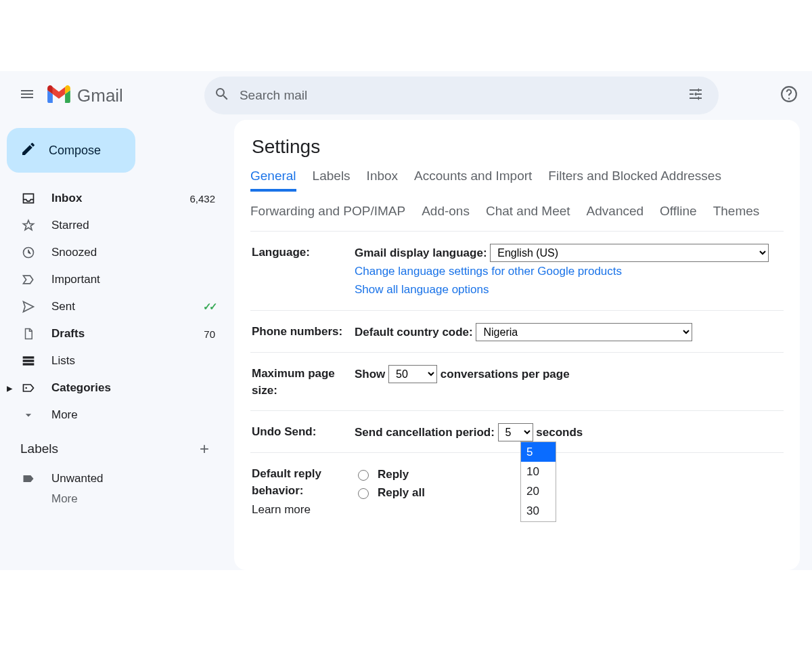  I want to click on sidebar-item-important: Important, so click(114, 280).